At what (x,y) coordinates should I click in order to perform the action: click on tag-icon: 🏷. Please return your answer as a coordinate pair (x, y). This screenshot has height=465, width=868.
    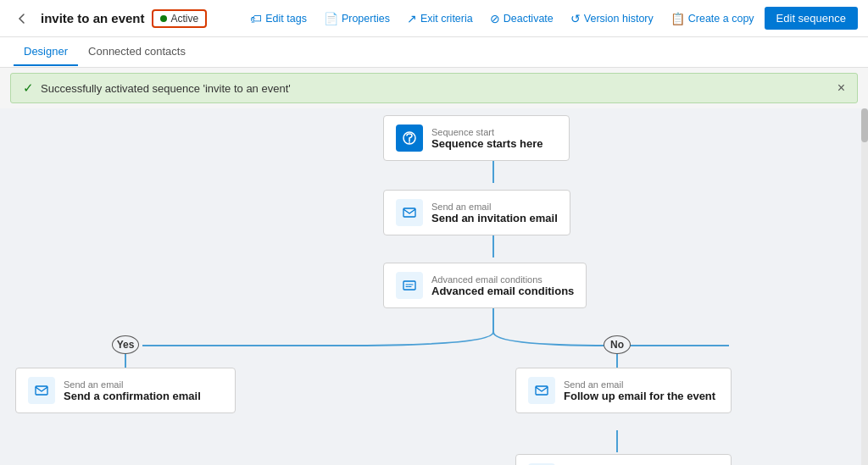
    Looking at the image, I should click on (256, 19).